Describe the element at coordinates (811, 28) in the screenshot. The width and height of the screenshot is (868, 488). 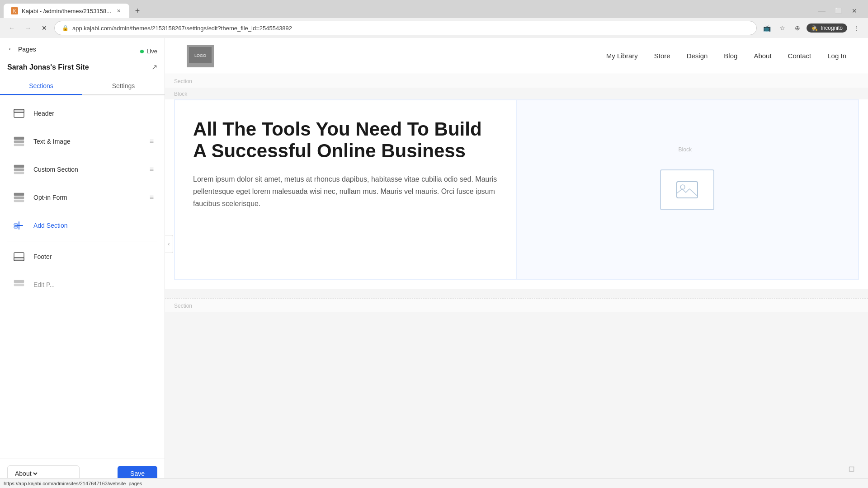
I see `toolbar-right: 📺 ☆ ⊕ 🕵 Incognito ⋮` at that location.